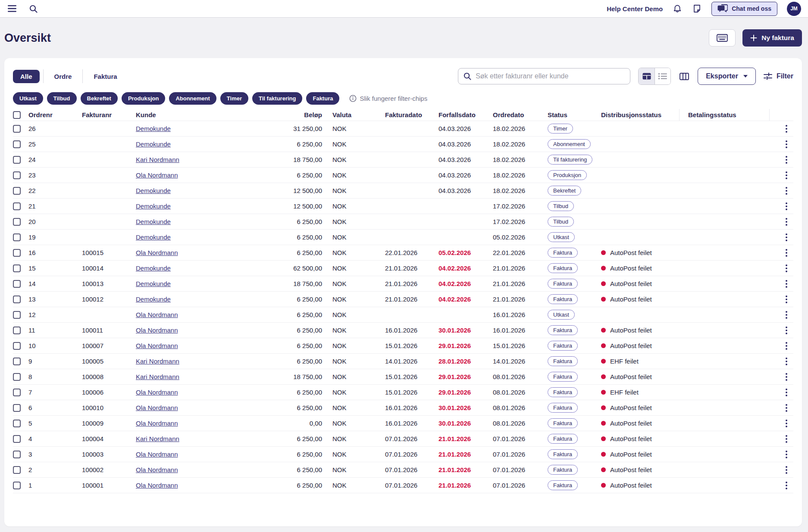 Image resolution: width=808 pixels, height=532 pixels. I want to click on export-button: Eksporter, so click(727, 76).